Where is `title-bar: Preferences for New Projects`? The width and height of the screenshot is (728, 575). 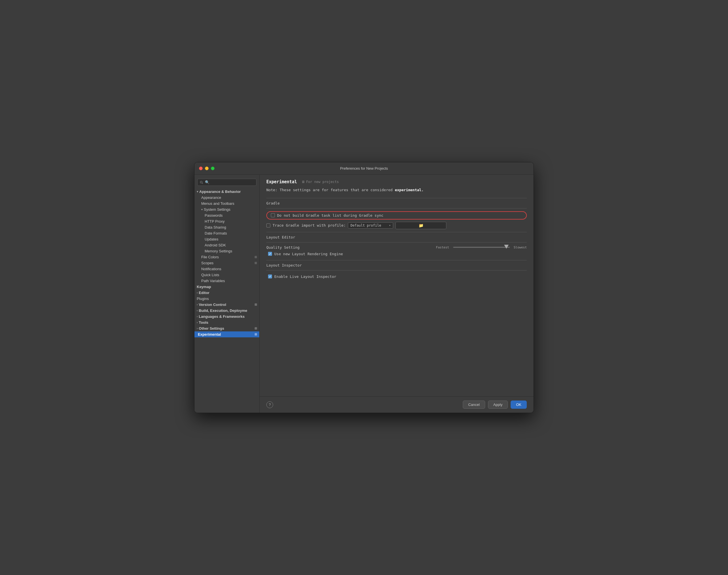
title-bar: Preferences for New Projects is located at coordinates (364, 168).